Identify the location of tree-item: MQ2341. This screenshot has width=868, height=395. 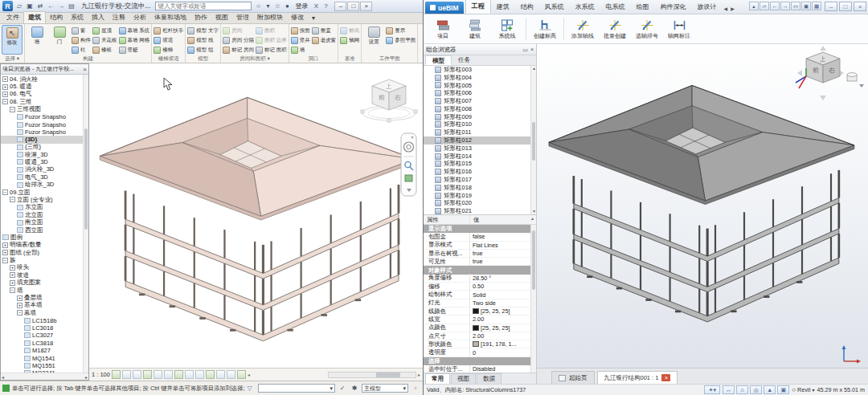
(45, 371).